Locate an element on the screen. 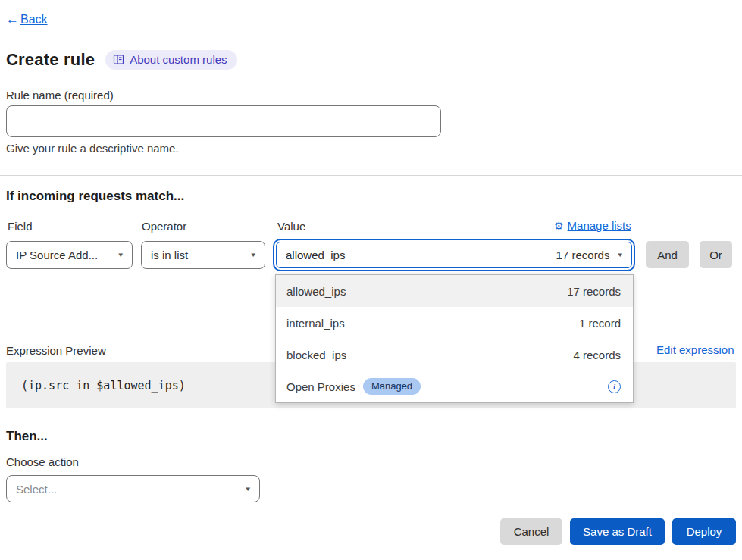 The image size is (742, 560). list-item-records: 4 records is located at coordinates (597, 355).